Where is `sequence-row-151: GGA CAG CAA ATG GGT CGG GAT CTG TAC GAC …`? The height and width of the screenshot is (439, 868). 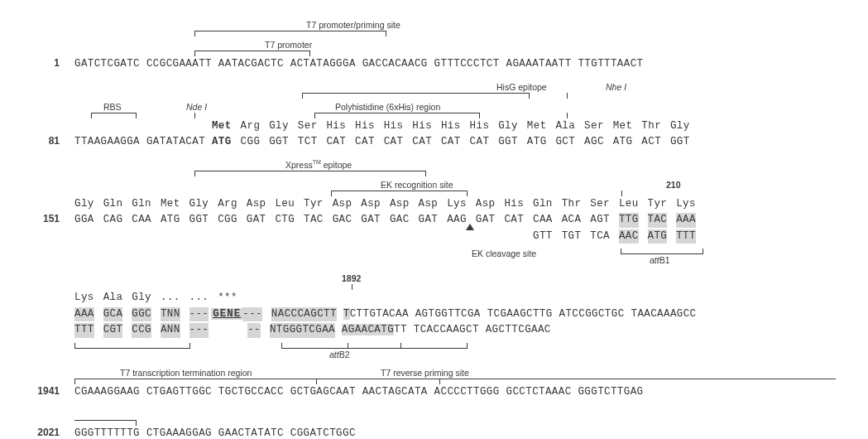
sequence-row-151: GGA CAG CAA ATG GGT CGG GAT CTG TAC GAC … is located at coordinates (458, 220).